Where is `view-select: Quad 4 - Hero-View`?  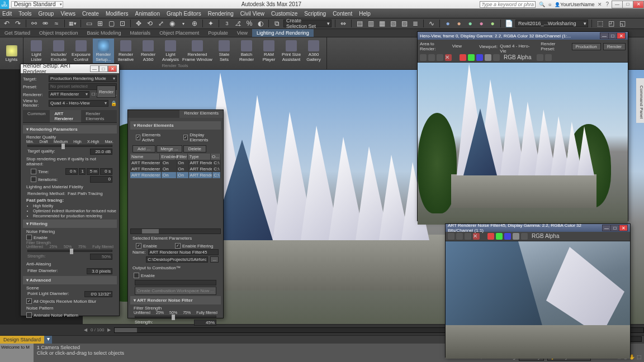 view-select: Quad 4 - Hero-View is located at coordinates (78, 103).